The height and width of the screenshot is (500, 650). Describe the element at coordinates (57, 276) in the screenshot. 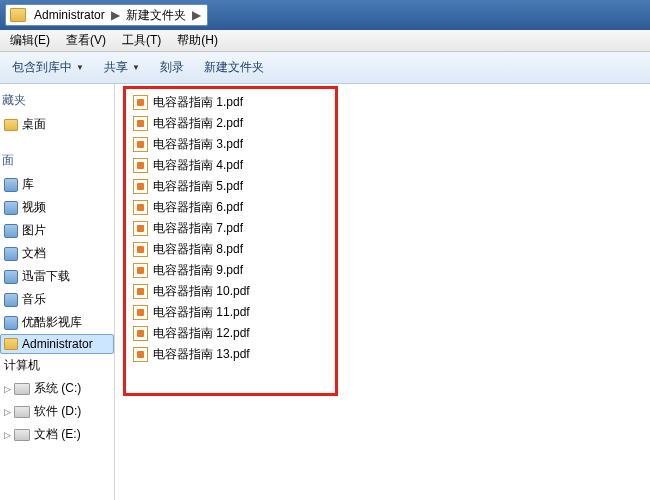

I see `sidebar-item: 迅雷下载` at that location.